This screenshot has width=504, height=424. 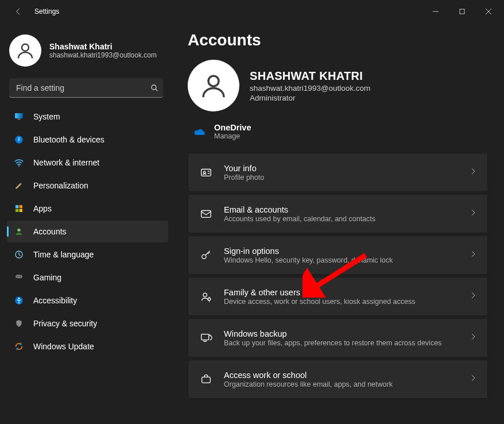 I want to click on sidebar-item-label: Network & internet, so click(x=67, y=163).